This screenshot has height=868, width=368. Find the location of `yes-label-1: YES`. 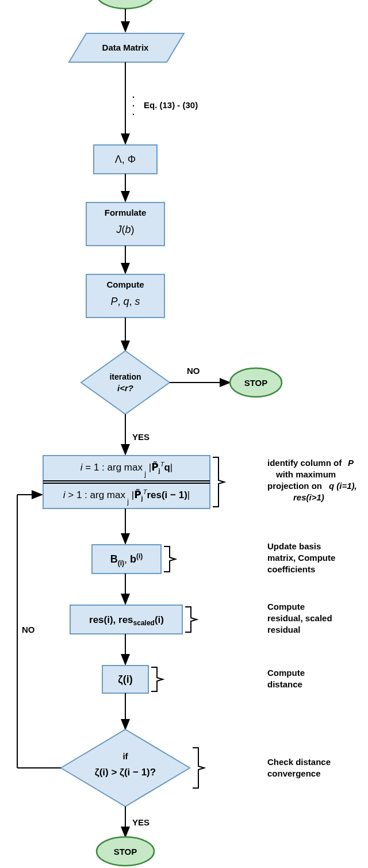

yes-label-1: YES is located at coordinates (141, 437).